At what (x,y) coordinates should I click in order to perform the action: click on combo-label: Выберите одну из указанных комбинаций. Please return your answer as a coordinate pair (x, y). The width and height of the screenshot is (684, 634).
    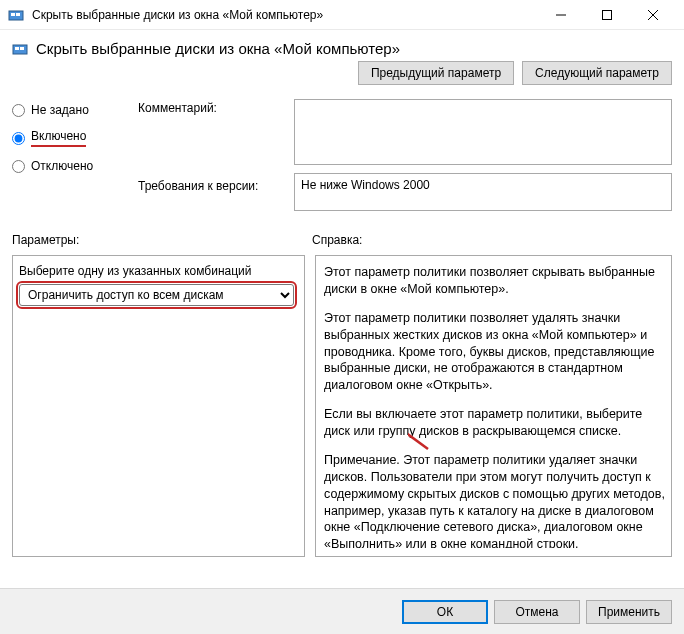
    Looking at the image, I should click on (158, 271).